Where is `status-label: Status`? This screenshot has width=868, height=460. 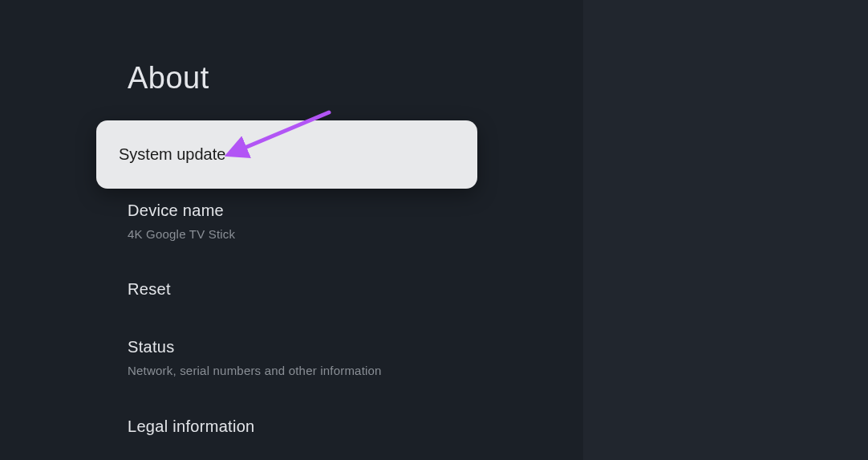 status-label: Status is located at coordinates (312, 347).